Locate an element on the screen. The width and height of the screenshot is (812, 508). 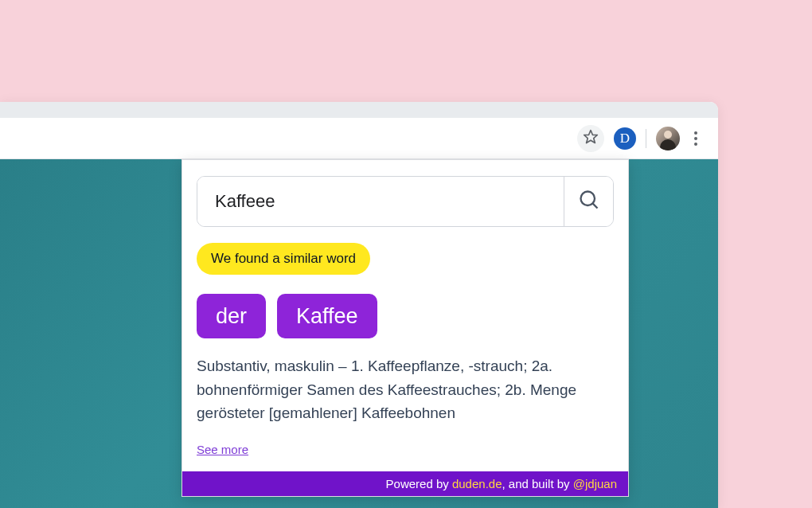
search-button is located at coordinates (588, 201).